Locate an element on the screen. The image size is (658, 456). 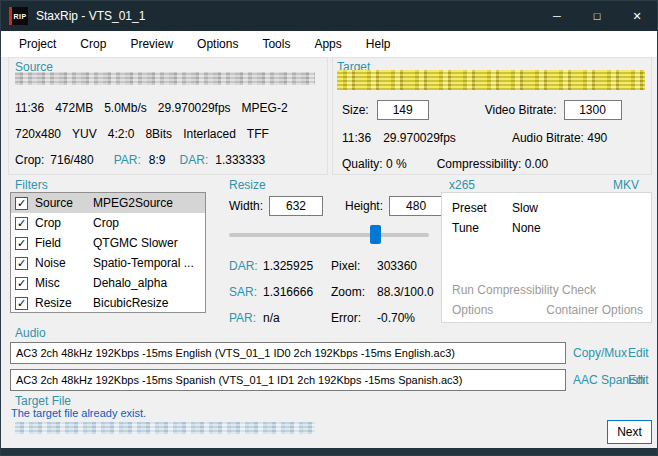
menu-item-options: Options is located at coordinates (218, 44).